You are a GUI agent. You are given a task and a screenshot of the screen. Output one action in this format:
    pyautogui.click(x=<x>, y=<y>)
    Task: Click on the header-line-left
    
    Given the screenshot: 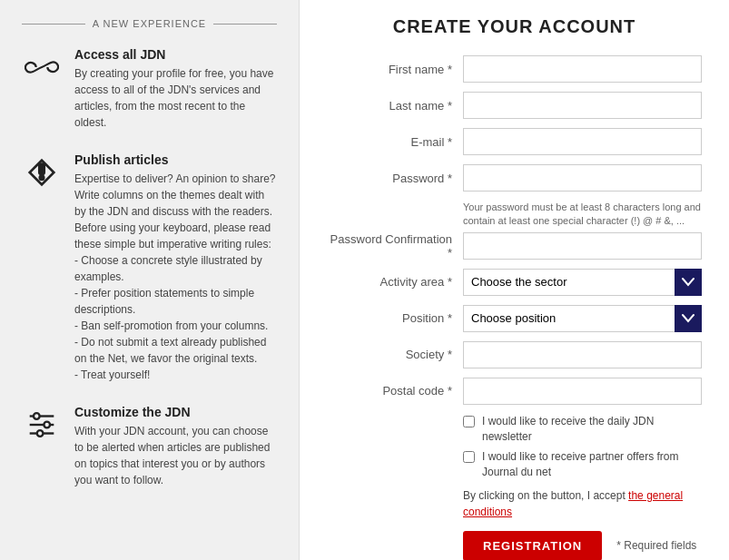 What is the action you would take?
    pyautogui.click(x=54, y=24)
    